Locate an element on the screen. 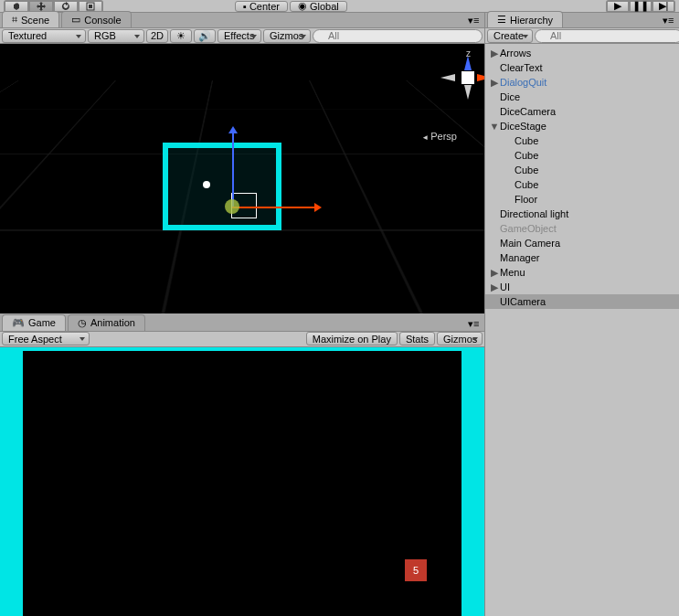  tab-scene: ⌗Scene is located at coordinates (31, 19).